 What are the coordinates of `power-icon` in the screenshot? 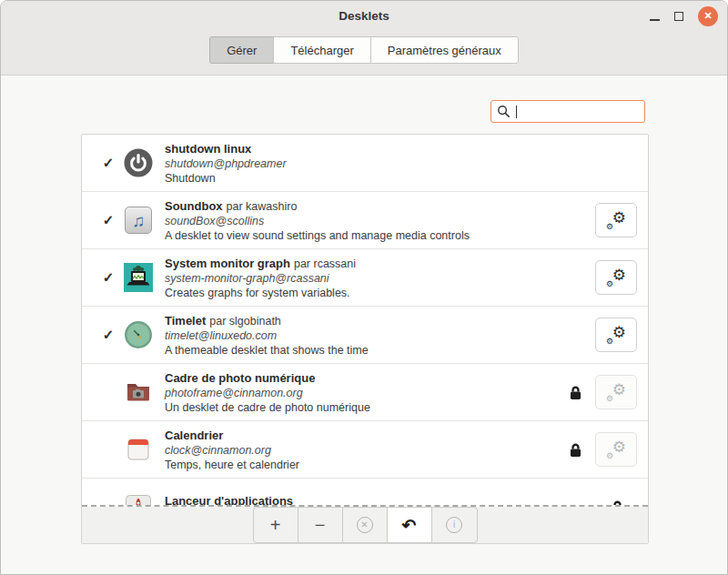 It's located at (138, 163).